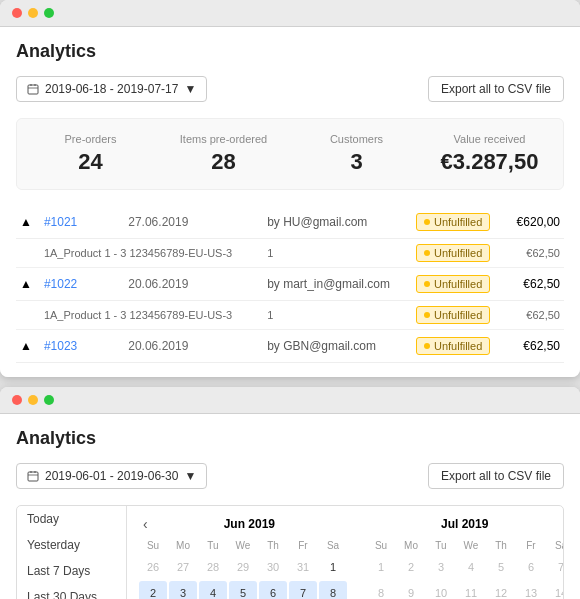 The height and width of the screenshot is (599, 580). Describe the element at coordinates (224, 162) in the screenshot. I see `items-value: 28` at that location.